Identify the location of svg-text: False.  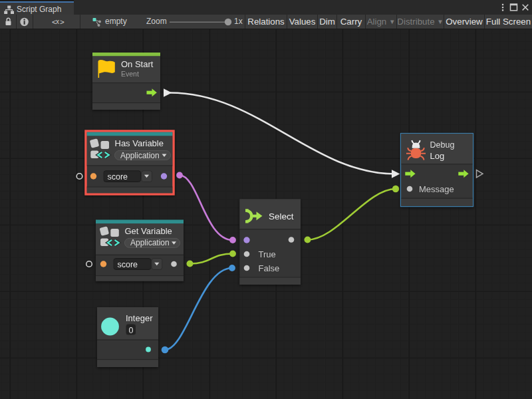
(269, 269).